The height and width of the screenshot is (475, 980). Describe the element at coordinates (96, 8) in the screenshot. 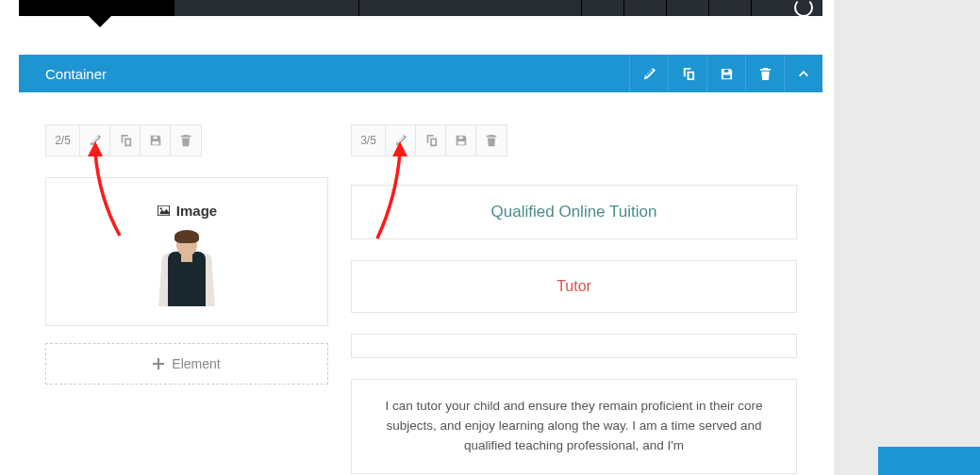

I see `active-tab` at that location.